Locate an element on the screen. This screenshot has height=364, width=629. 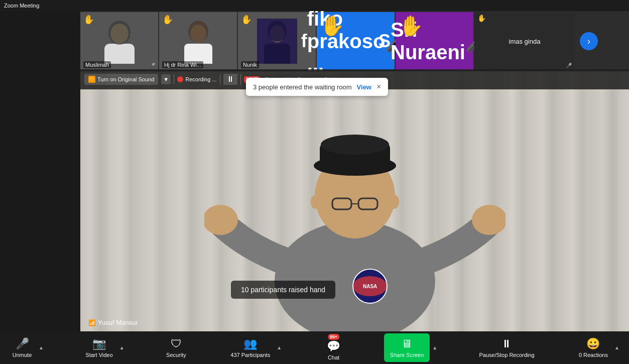
mic-muted-icon: 🎤 is located at coordinates (22, 344).